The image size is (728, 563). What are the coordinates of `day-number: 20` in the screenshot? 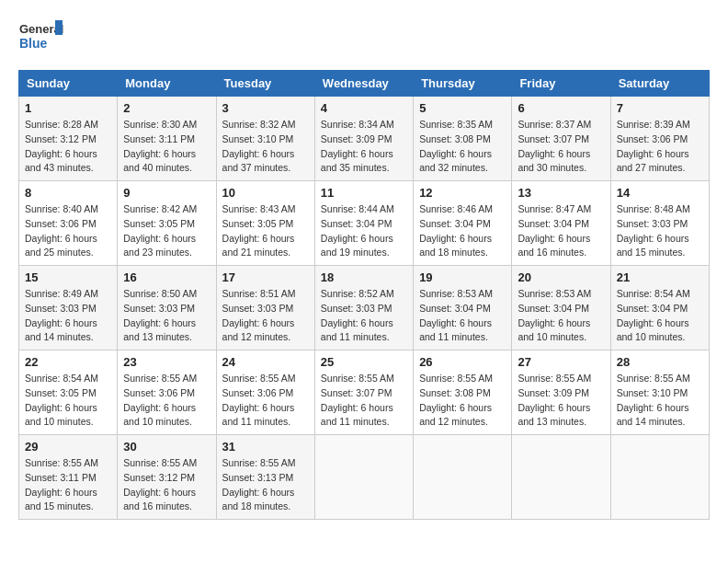 It's located at (561, 278).